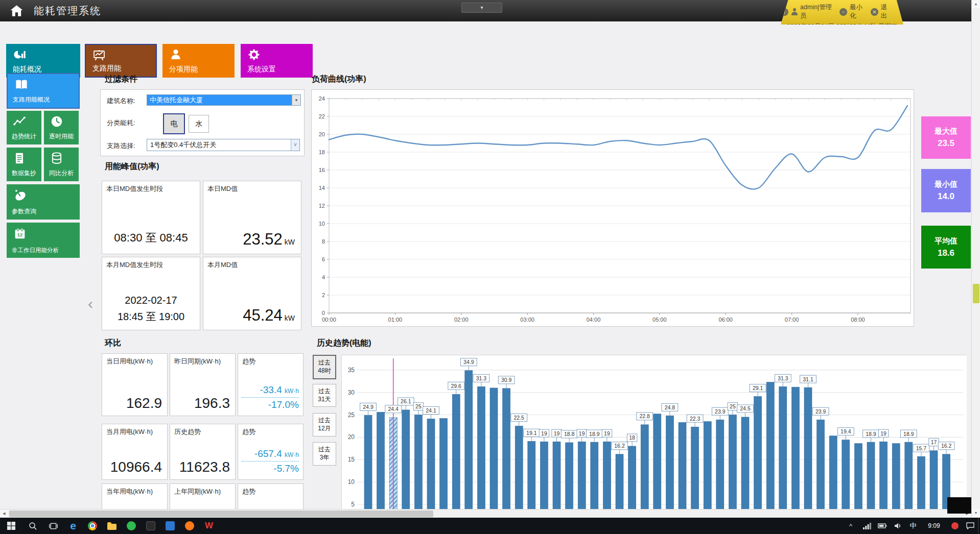 The width and height of the screenshot is (980, 534). Describe the element at coordinates (324, 367) in the screenshot. I see `history-tab-48h: 过去48时` at that location.